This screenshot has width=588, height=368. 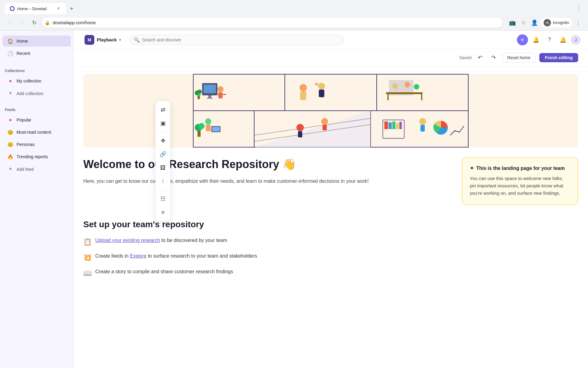 What do you see at coordinates (576, 40) in the screenshot?
I see `user-avatar: J` at bounding box center [576, 40].